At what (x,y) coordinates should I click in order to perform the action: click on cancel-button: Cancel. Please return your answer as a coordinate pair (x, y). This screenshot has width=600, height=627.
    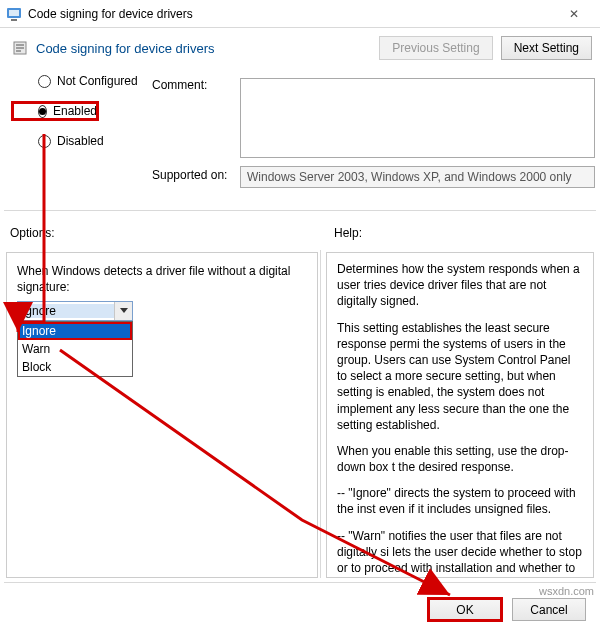
    Looking at the image, I should click on (549, 610).